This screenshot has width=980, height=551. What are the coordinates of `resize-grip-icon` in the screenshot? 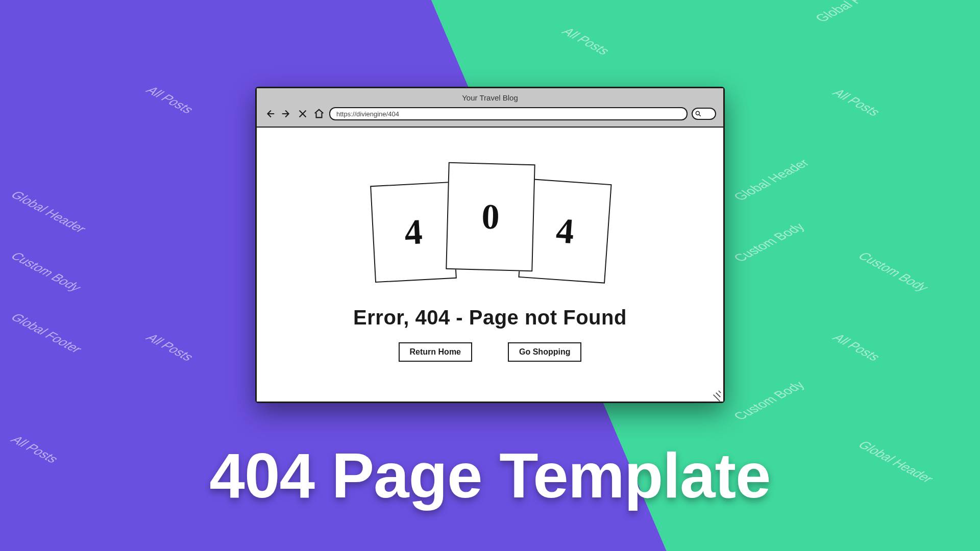 It's located at (717, 395).